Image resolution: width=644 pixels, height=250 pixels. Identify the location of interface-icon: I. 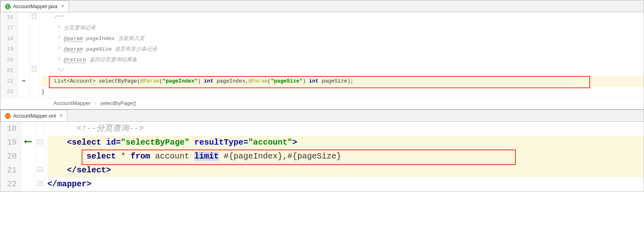
(8, 7).